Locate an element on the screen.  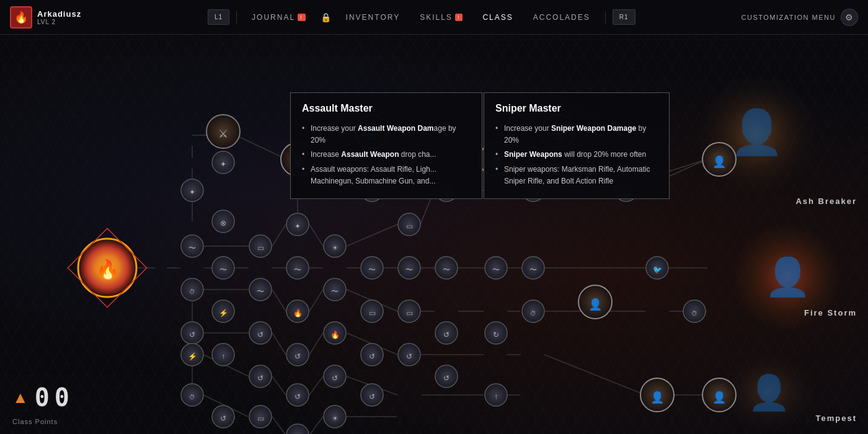
nav-lock-icon: 🔒 is located at coordinates (326, 17).